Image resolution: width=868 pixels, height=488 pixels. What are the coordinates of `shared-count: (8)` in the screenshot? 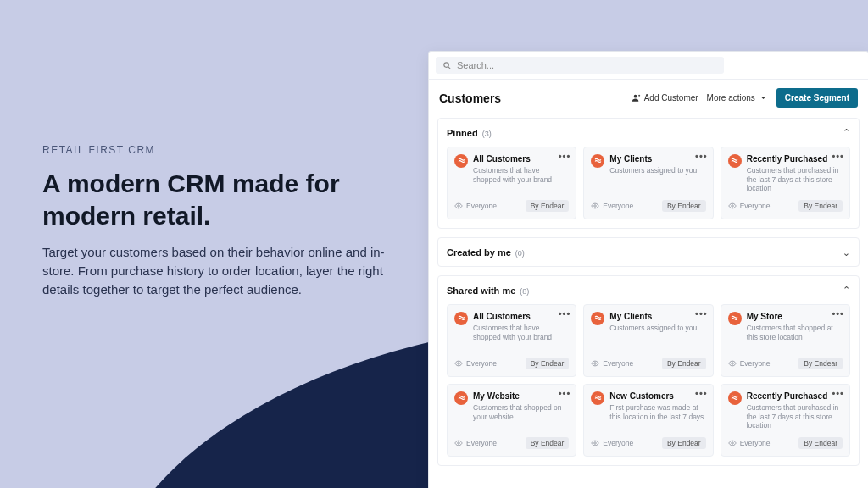 It's located at (524, 291).